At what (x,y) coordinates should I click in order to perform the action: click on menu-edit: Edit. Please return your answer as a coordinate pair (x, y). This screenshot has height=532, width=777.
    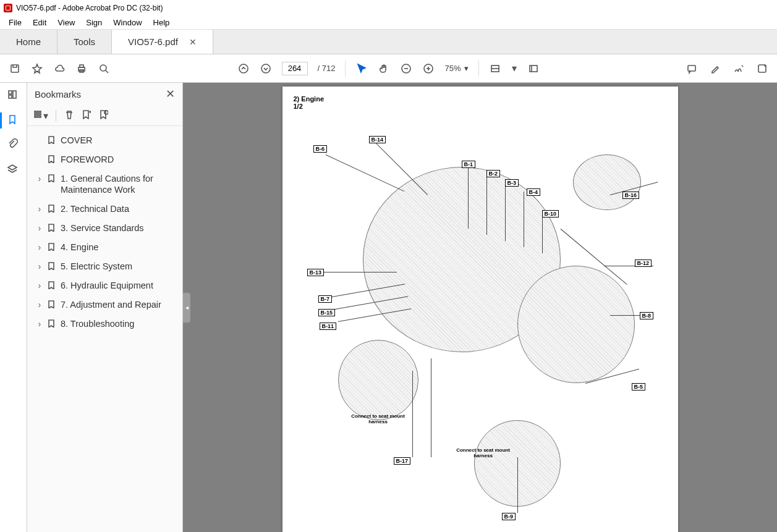
    Looking at the image, I should click on (40, 22).